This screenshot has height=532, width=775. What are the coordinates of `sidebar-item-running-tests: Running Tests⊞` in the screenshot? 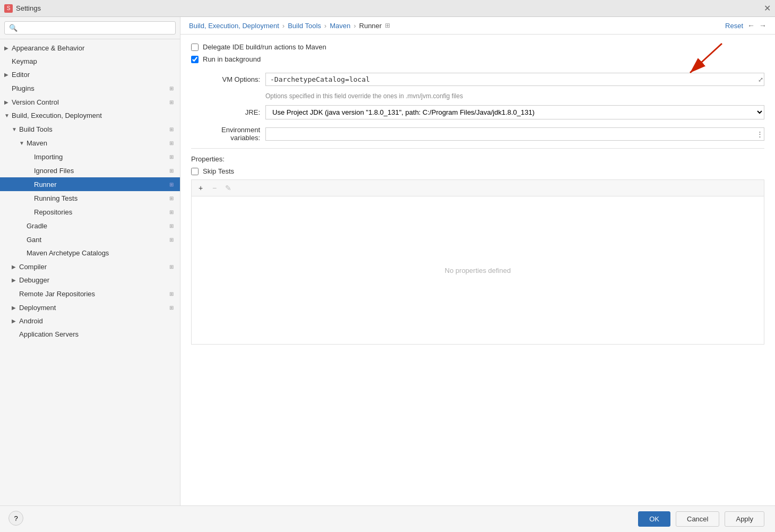 It's located at (90, 198).